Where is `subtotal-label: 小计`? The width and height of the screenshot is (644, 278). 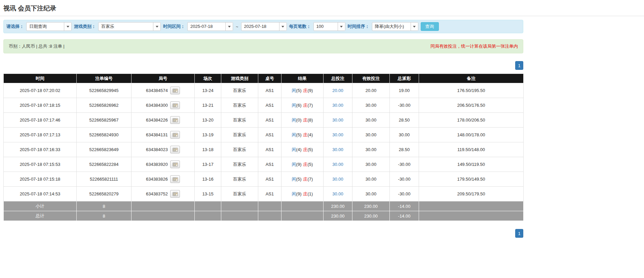
subtotal-label: 小计 is located at coordinates (40, 206).